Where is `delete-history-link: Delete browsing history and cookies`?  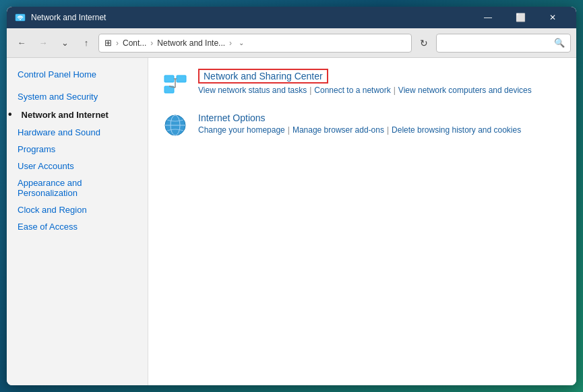
delete-history-link: Delete browsing history and cookies is located at coordinates (456, 130).